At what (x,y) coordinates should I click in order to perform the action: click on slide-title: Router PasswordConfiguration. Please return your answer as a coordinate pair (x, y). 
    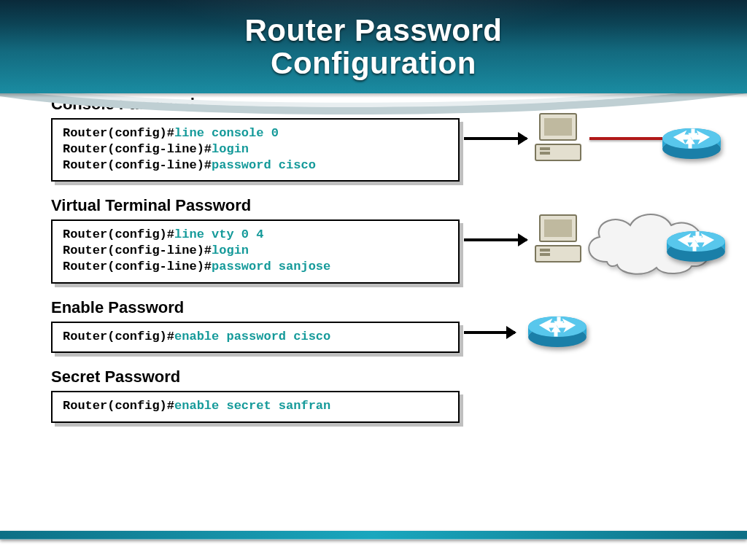
    Looking at the image, I should click on (374, 47).